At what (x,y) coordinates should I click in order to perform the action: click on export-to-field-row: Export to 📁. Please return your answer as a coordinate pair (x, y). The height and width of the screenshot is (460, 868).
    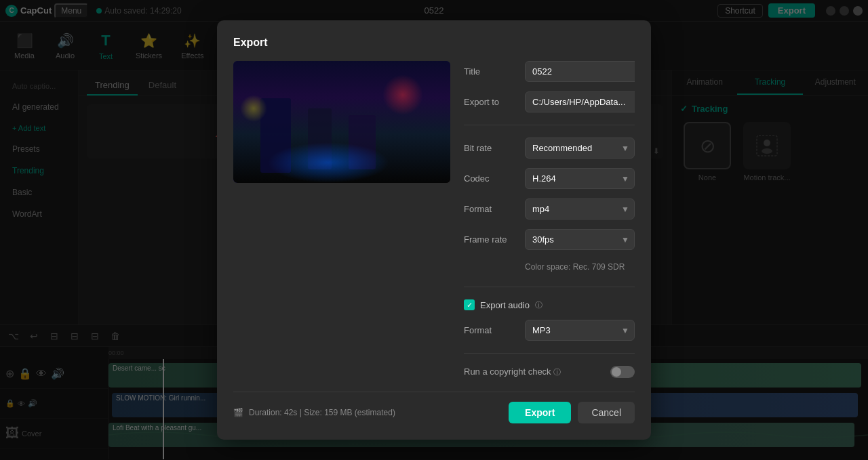
    Looking at the image, I should click on (549, 102).